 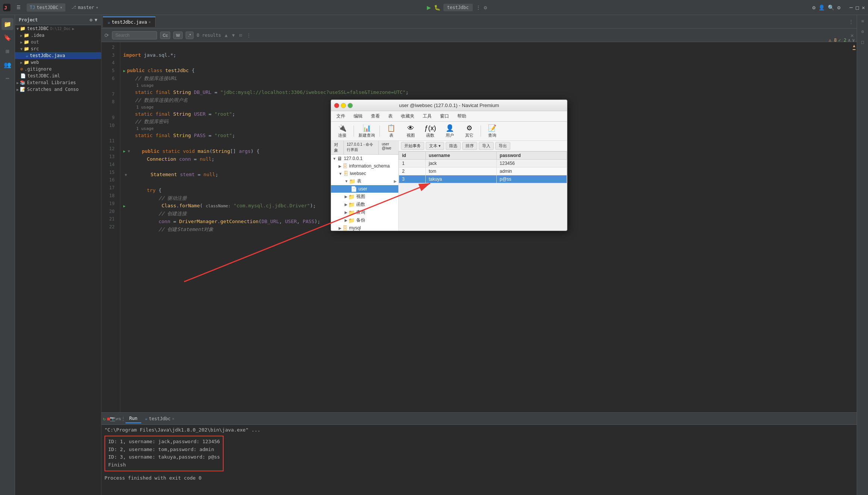 I want to click on navicat-text-mode-btn: 文本 ▾, so click(x=435, y=146).